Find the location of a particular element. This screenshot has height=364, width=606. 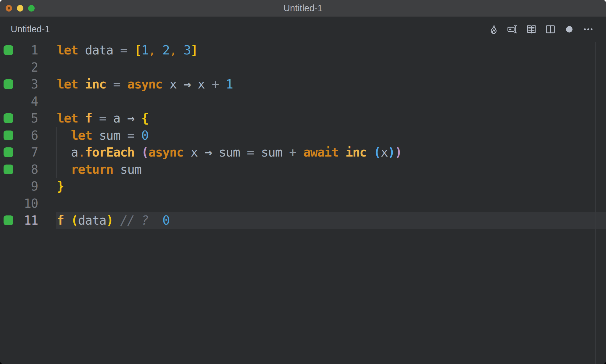

token: inc is located at coordinates (356, 152).